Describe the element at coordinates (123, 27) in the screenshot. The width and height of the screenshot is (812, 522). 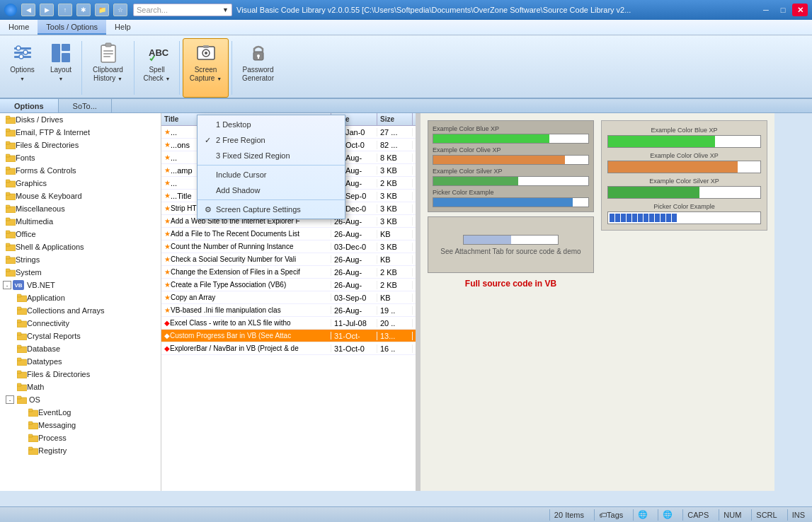
I see `menu-help: Help` at that location.